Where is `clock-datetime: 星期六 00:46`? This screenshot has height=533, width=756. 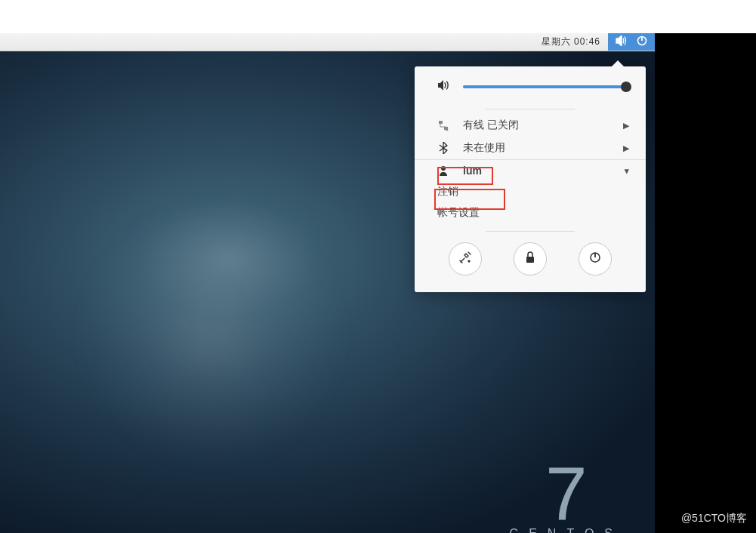 clock-datetime: 星期六 00:46 is located at coordinates (571, 42).